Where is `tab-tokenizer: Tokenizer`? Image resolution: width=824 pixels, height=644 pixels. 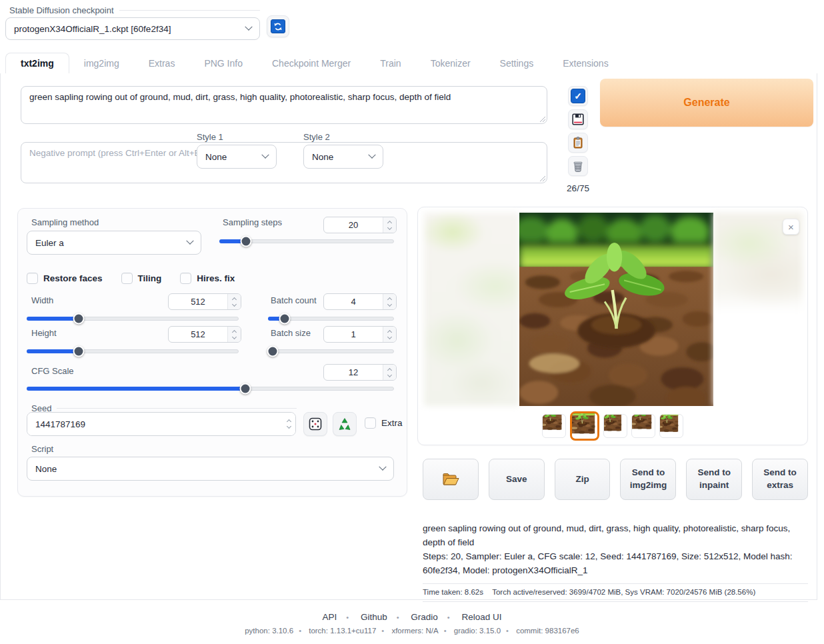
tab-tokenizer: Tokenizer is located at coordinates (451, 63).